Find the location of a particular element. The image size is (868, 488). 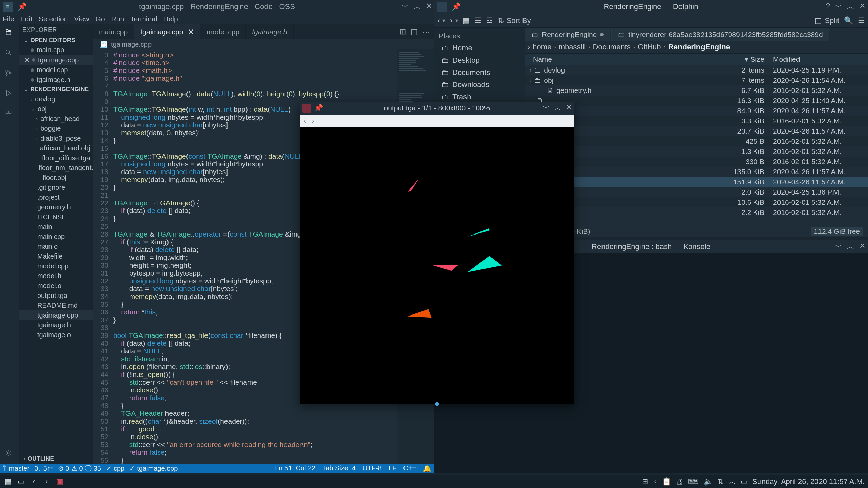

chevron-up-icon: ︿ is located at coordinates (732, 482).